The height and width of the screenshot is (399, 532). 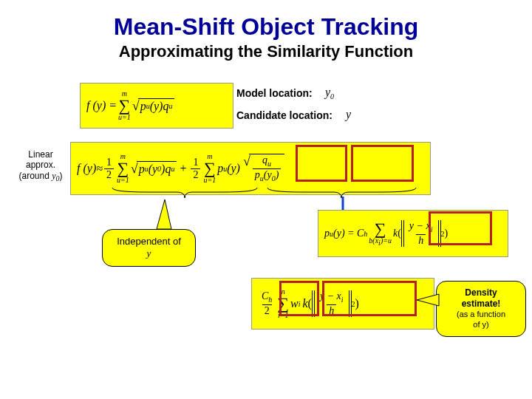 What do you see at coordinates (369, 299) in the screenshot?
I see `redbox-kernel-density` at bounding box center [369, 299].